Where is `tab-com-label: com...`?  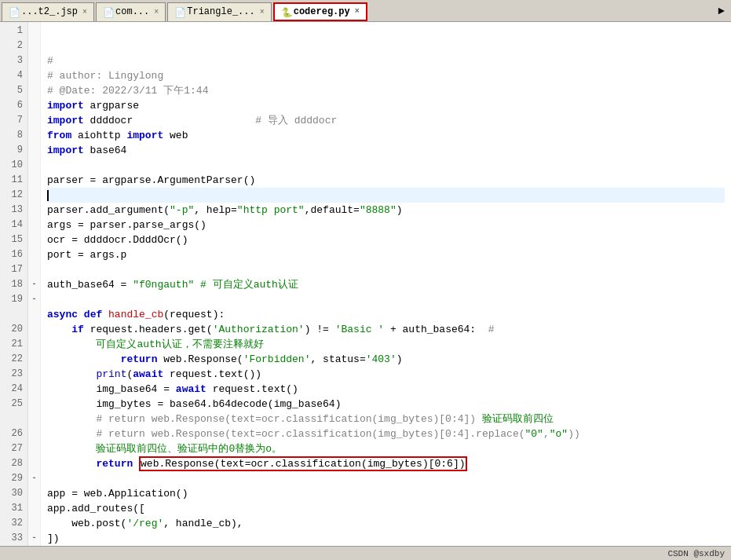 tab-com-label: com... is located at coordinates (132, 12).